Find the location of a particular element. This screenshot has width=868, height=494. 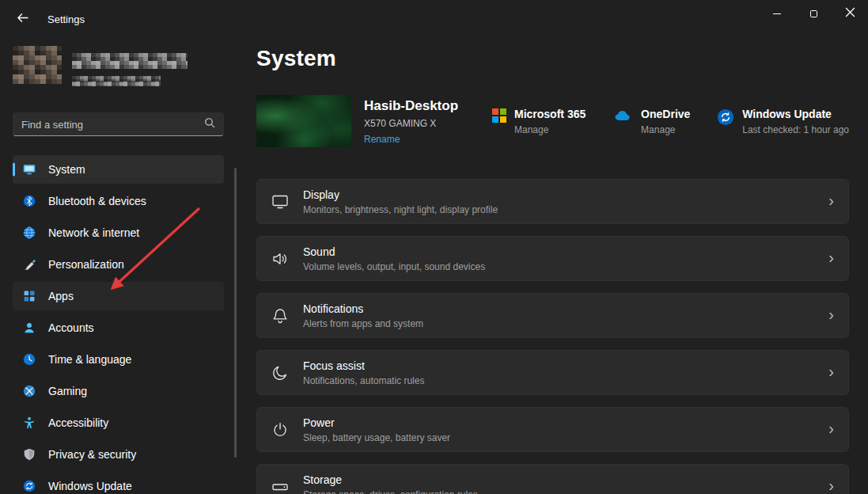

sidebar-item-gaming: Gaming is located at coordinates (119, 391).